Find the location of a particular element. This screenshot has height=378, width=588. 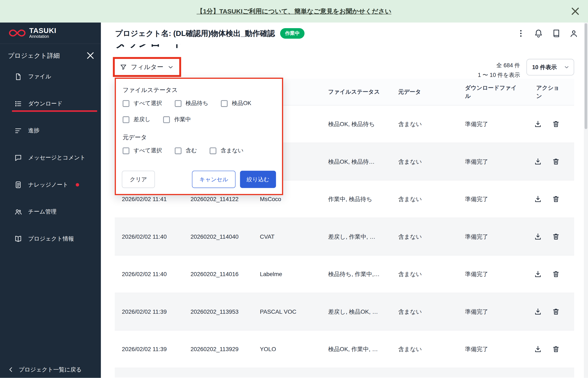

checkbox-select-all-status: すべて選択 is located at coordinates (142, 104).